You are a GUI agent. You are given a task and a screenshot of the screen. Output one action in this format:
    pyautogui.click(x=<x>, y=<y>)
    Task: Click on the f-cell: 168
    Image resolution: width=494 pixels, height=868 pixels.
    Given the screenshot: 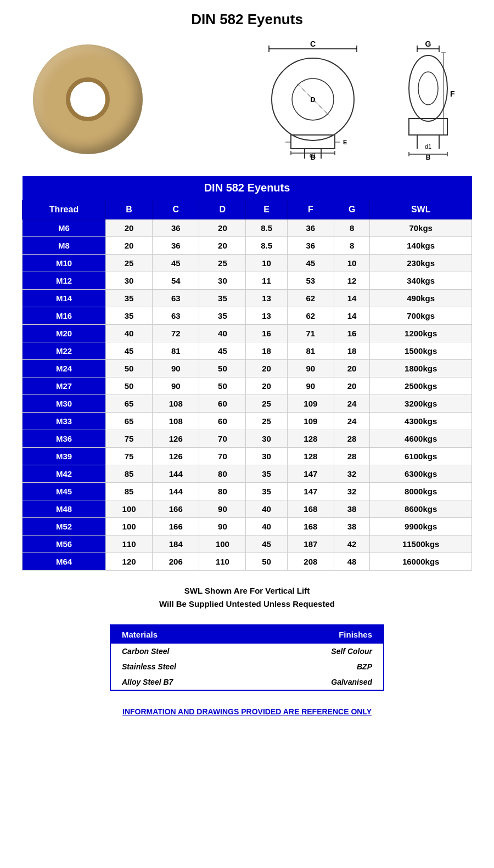 What is the action you would take?
    pyautogui.click(x=311, y=509)
    